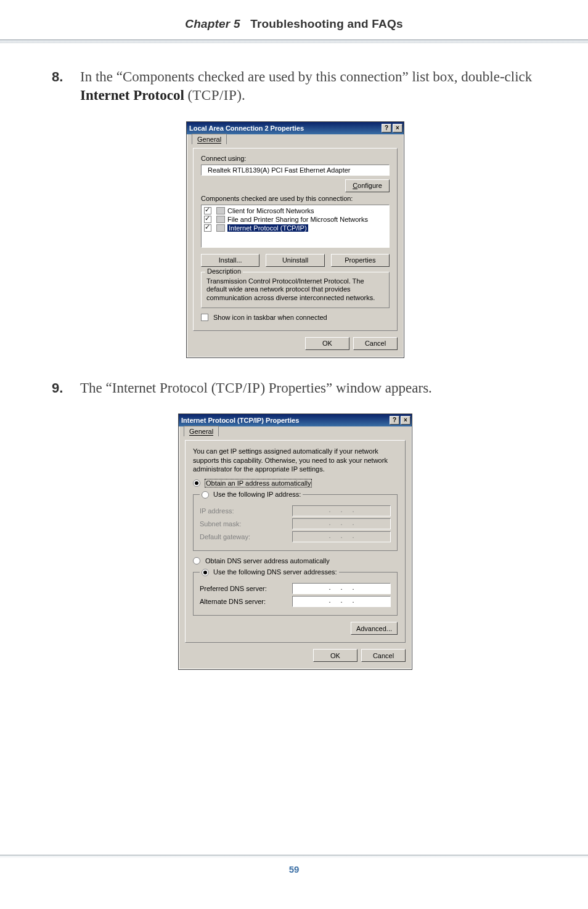 The width and height of the screenshot is (588, 909). What do you see at coordinates (205, 495) in the screenshot?
I see `use-following-ip-radio` at bounding box center [205, 495].